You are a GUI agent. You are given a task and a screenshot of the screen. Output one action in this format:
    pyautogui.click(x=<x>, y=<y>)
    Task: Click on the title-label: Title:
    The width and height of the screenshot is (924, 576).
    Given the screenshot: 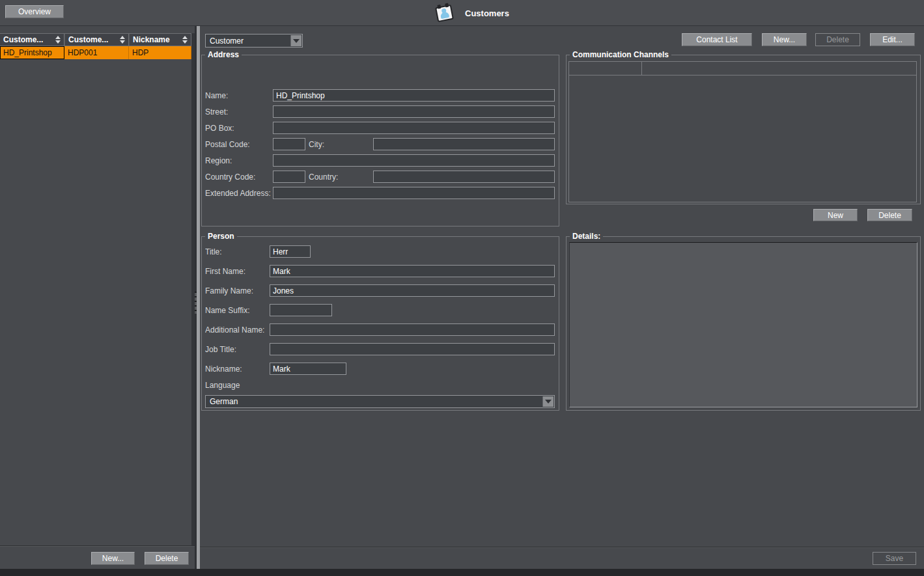 What is the action you would take?
    pyautogui.click(x=237, y=252)
    